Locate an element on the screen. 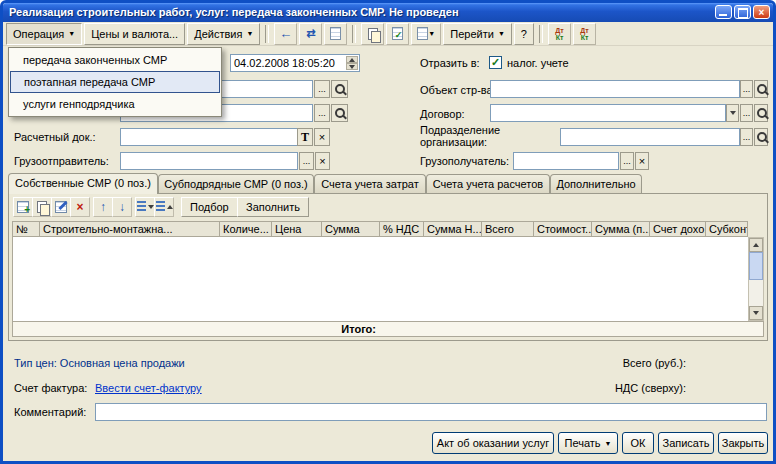 The width and height of the screenshot is (776, 464). add-row-icon: + is located at coordinates (23, 207).